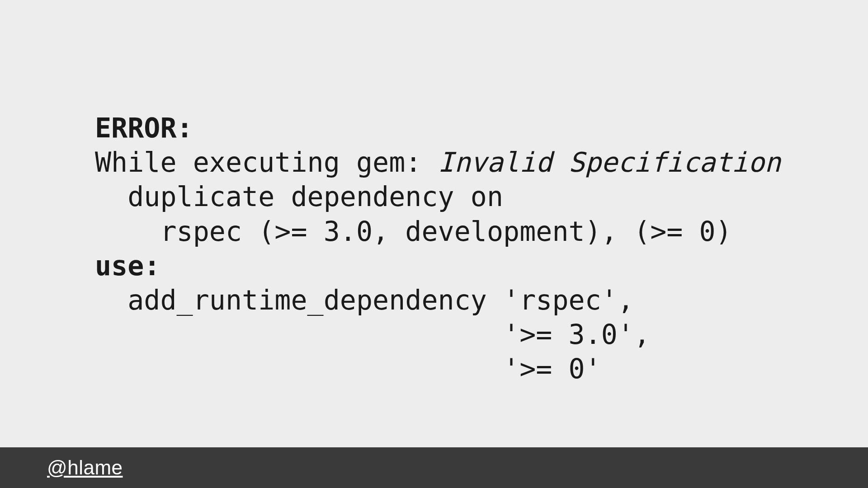 The image size is (868, 488). I want to click on error-line-italic: Invalid Specification, so click(609, 162).